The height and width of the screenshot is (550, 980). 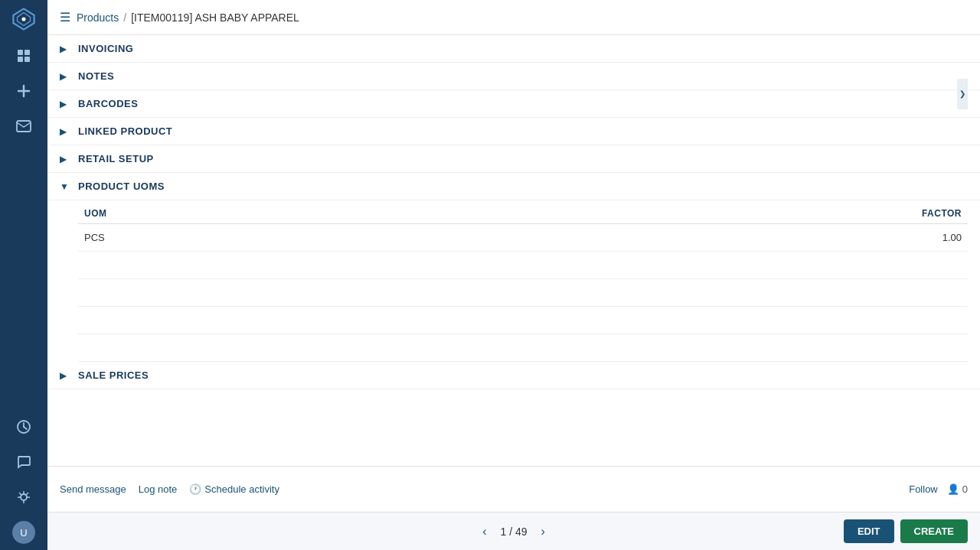 I want to click on section-barcodes-label: BARCODES, so click(x=108, y=104).